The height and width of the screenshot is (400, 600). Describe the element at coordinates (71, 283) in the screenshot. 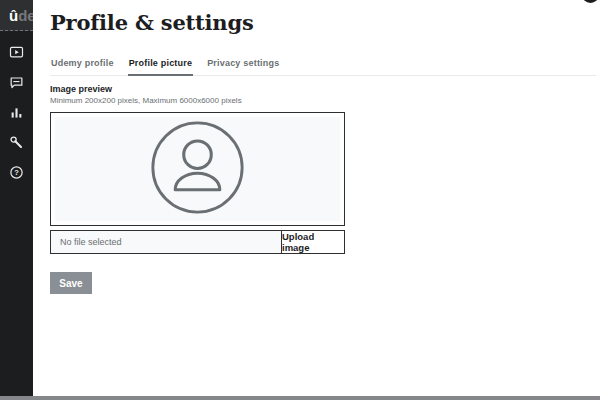

I see `save-button: Save` at that location.